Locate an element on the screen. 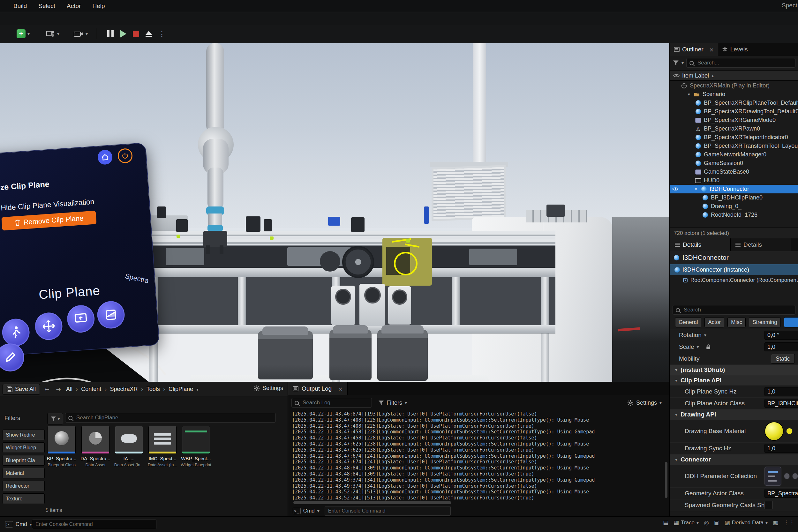 This screenshot has width=798, height=532. content-settings-button: Settings is located at coordinates (268, 388).